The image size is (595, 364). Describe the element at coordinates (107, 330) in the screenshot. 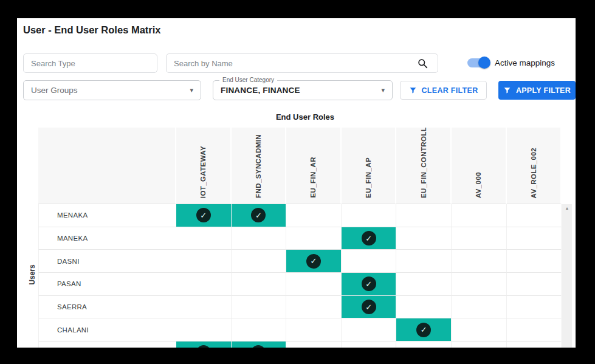

I see `row-label: CHALANI` at that location.